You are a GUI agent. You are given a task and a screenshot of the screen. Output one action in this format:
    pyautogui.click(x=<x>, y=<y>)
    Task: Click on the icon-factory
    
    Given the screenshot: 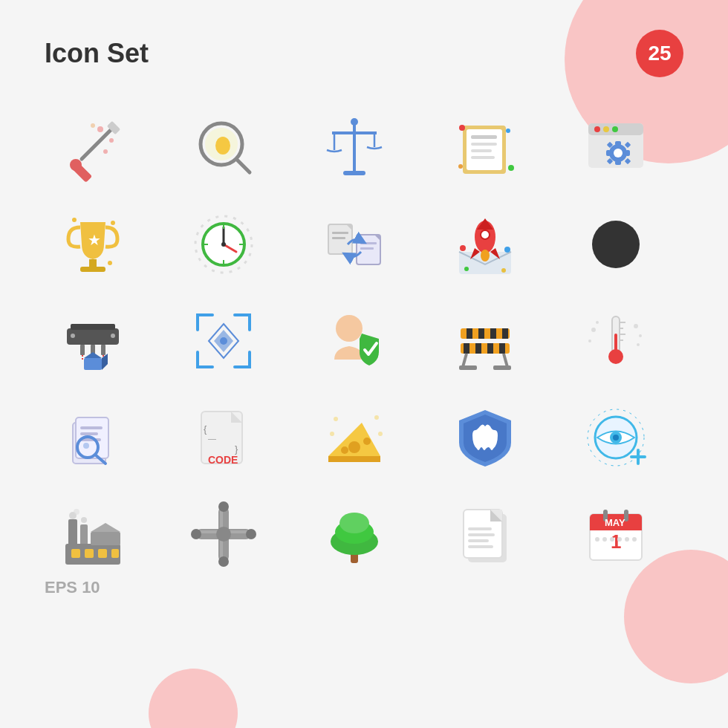 What is the action you would take?
    pyautogui.click(x=93, y=534)
    